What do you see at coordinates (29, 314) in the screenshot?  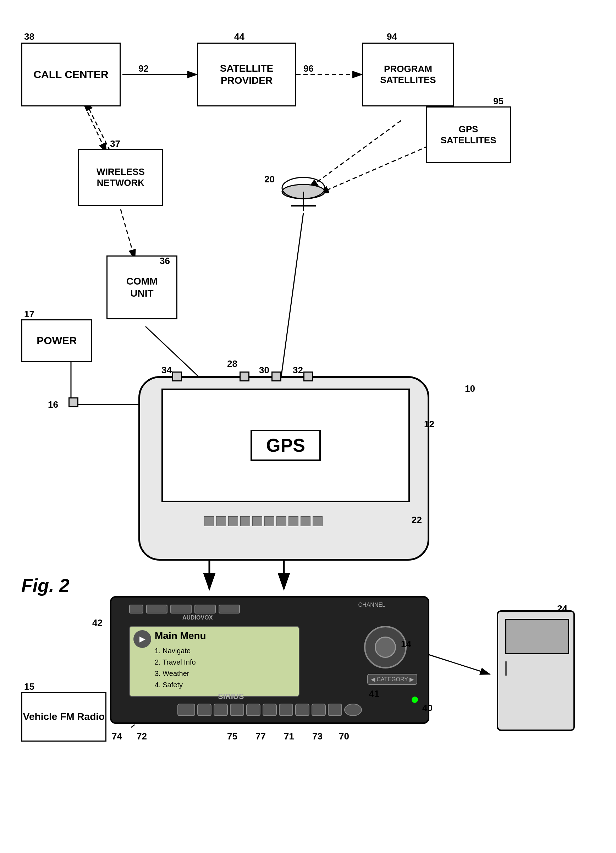 I see `ref-17: 17` at bounding box center [29, 314].